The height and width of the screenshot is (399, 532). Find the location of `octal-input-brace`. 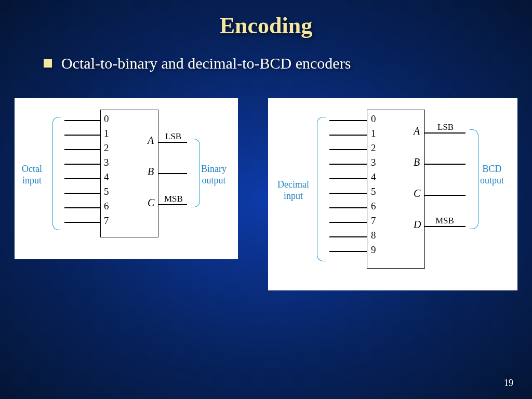

octal-input-brace is located at coordinates (57, 174).